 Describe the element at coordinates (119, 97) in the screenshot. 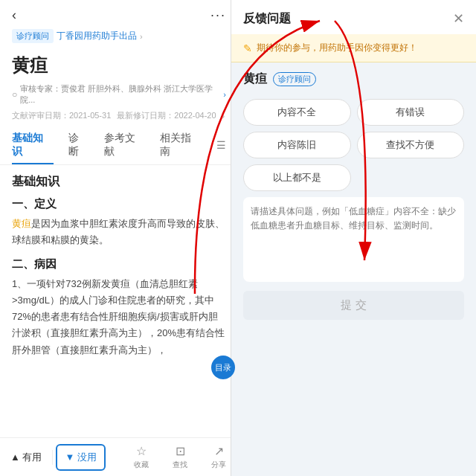

I see `reviewer-row: ○ 审核专家：贾俊君 肝胆外科、胰腺外科 浙江大学医学院... ›` at that location.